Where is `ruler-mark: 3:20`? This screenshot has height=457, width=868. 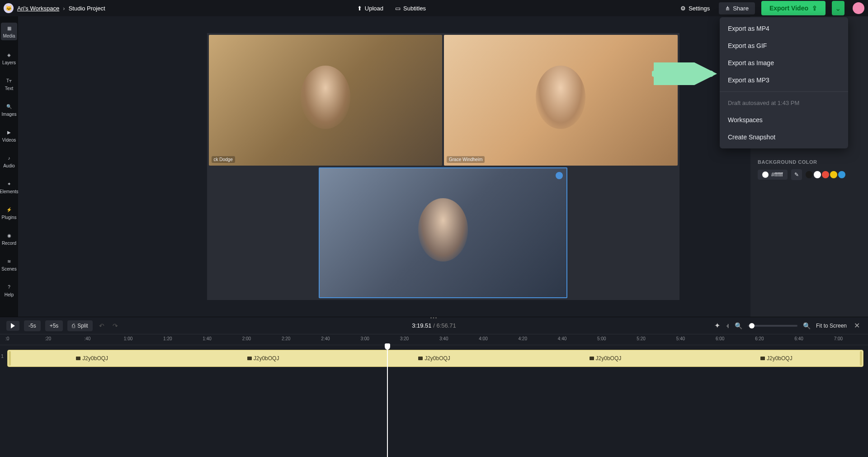
ruler-mark: 3:20 is located at coordinates (404, 338).